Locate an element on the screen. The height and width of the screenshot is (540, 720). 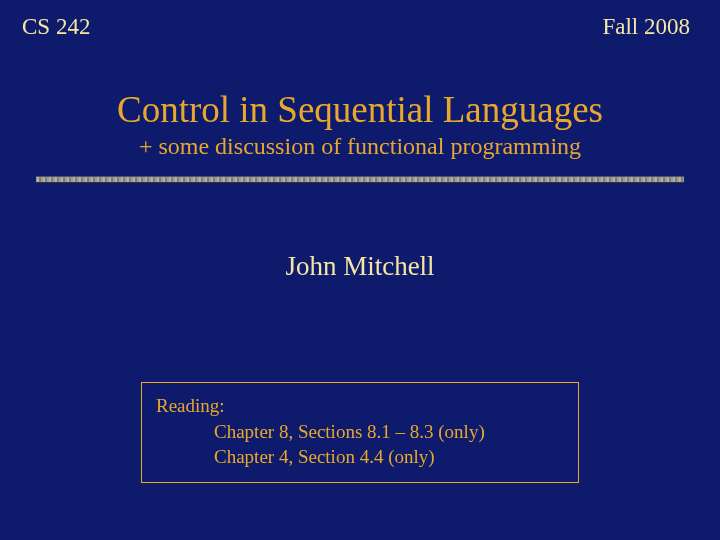
author-name: John Mitchell is located at coordinates (360, 266).